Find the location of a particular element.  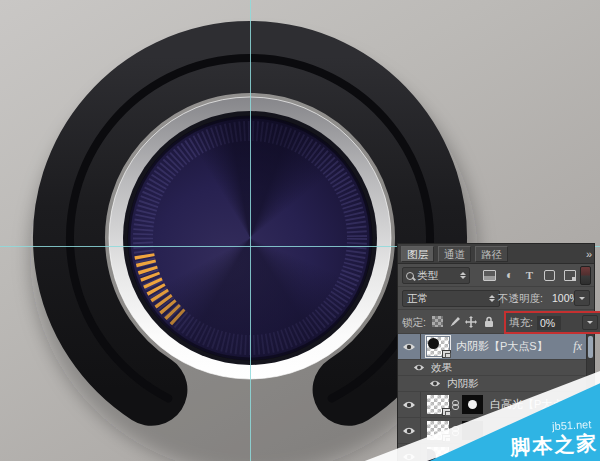

lock-all-icon is located at coordinates (489, 322).